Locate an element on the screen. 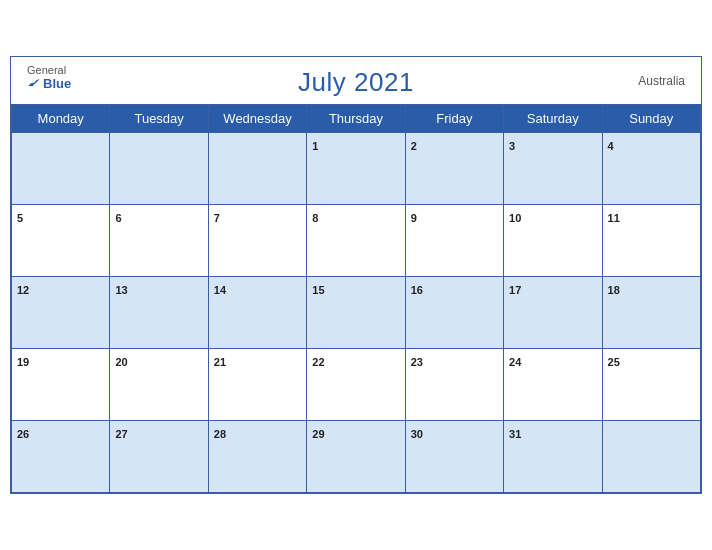 This screenshot has width=712, height=550. day-cell-13: 13 is located at coordinates (159, 313).